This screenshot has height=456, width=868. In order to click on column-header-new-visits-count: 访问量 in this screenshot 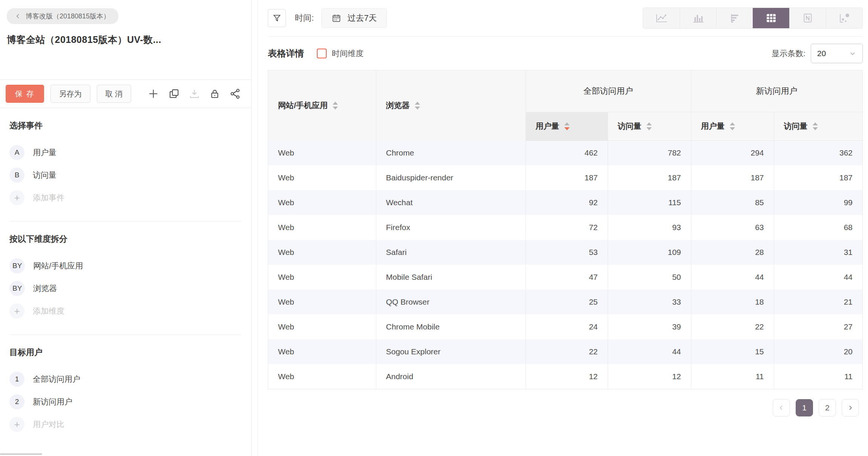, I will do `click(818, 126)`.